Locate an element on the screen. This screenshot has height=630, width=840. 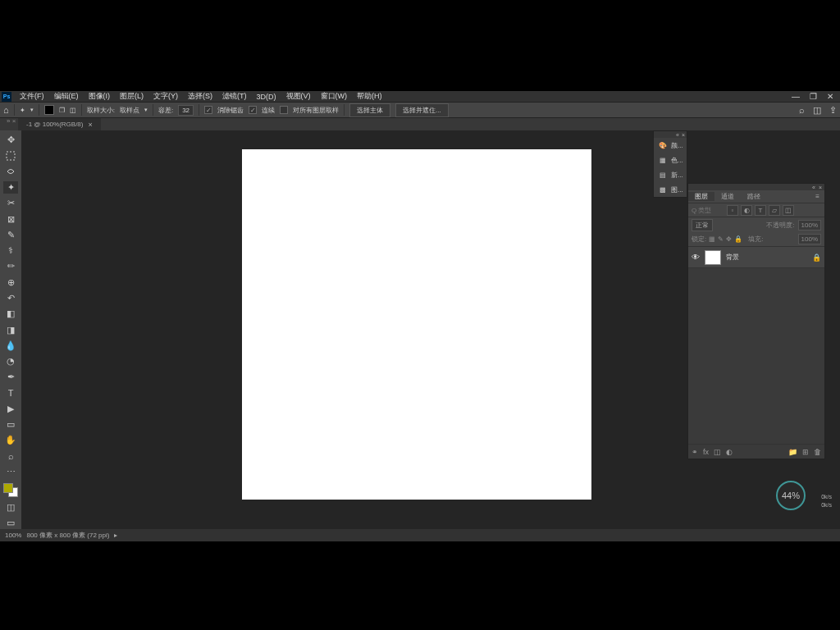
adjustment-layer-icon: ◐ is located at coordinates (729, 452).